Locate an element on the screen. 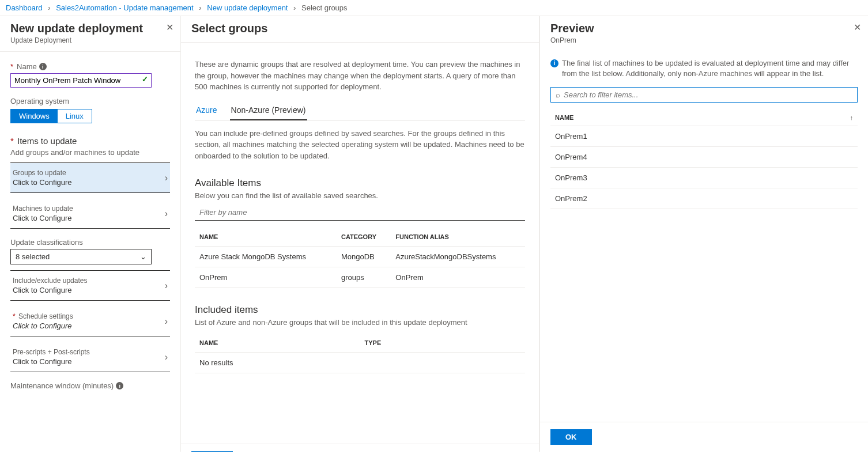 The image size is (868, 454). table-row: OnPrem2 is located at coordinates (704, 199).